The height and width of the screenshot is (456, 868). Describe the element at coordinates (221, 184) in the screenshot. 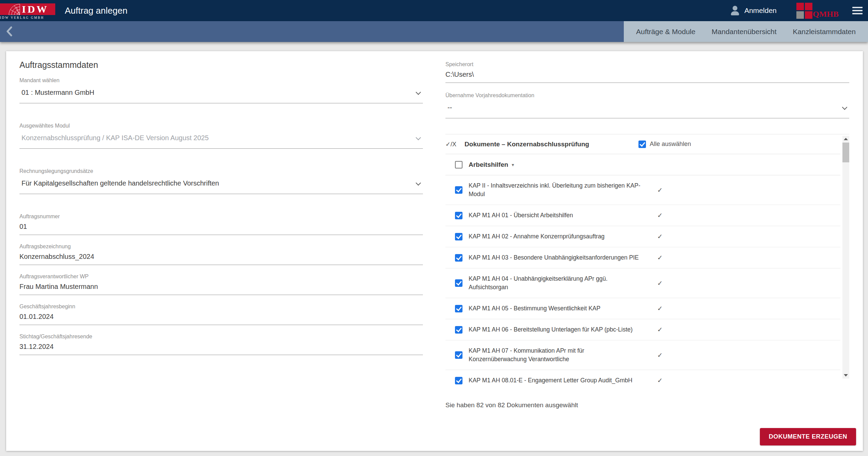

I see `rechnungslegung-value: Für Kapitalgesellschaften geltende hande…` at that location.